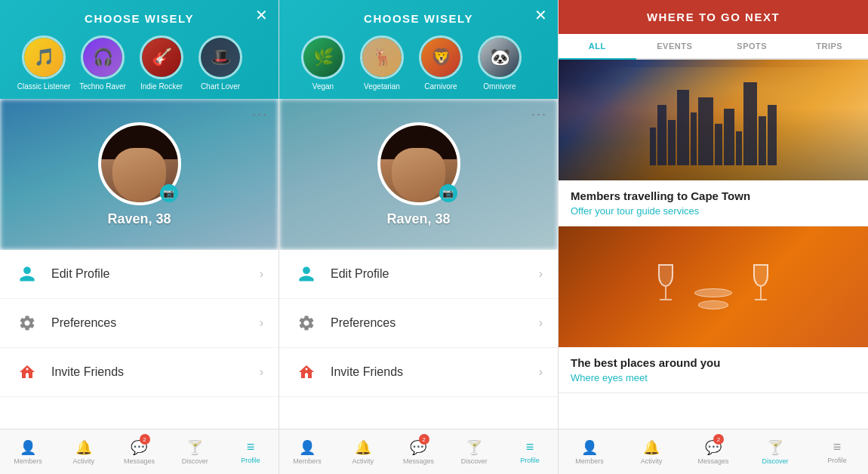 This screenshot has height=474, width=868. What do you see at coordinates (323, 87) in the screenshot?
I see `middle-avatar-label-0: Vegan` at bounding box center [323, 87].